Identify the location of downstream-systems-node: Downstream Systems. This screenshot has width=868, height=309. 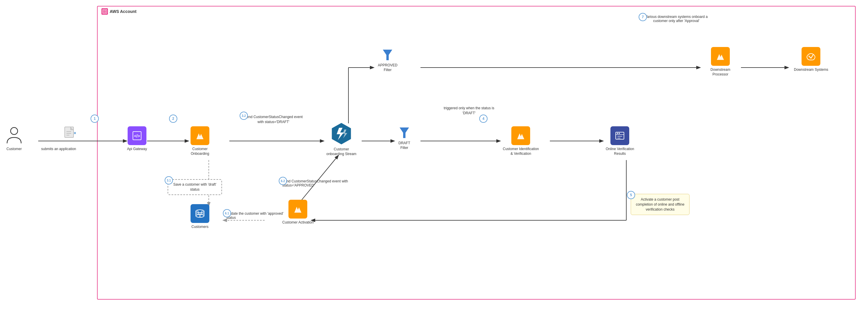
(811, 60).